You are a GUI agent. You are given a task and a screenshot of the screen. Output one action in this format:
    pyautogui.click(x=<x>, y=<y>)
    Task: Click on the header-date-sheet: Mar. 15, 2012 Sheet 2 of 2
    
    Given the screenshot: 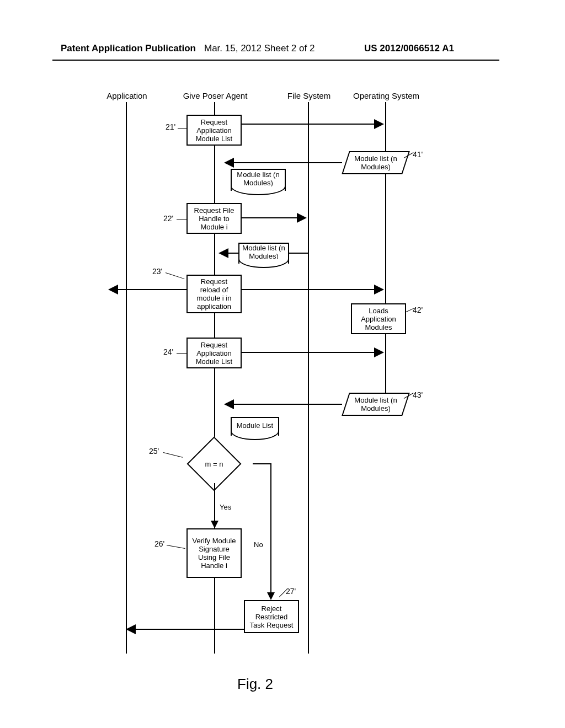 What is the action you would take?
    pyautogui.click(x=259, y=49)
    